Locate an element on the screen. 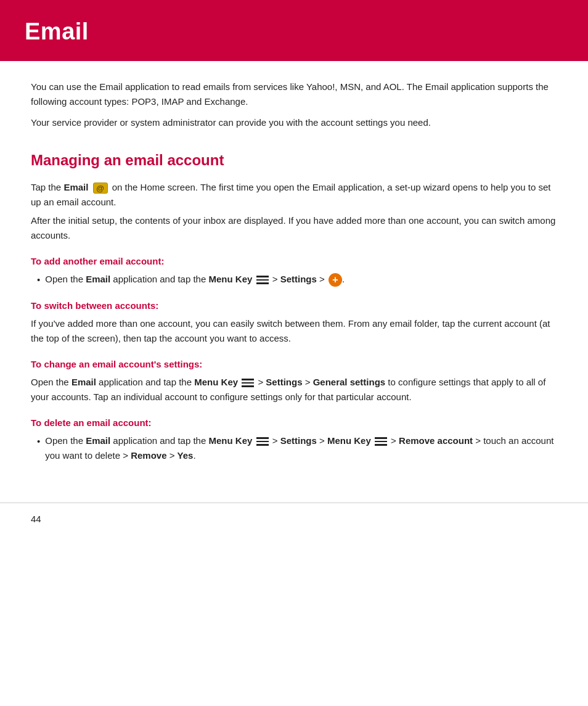 The width and height of the screenshot is (588, 706). remove-bold: Remove is located at coordinates (149, 455).